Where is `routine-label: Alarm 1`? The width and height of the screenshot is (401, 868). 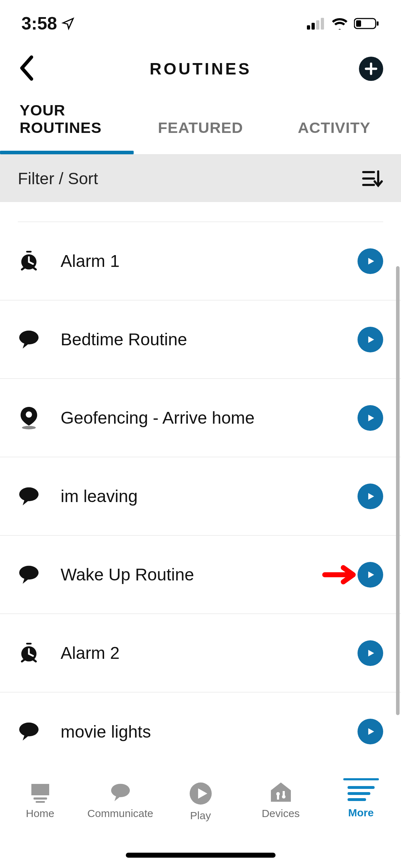
routine-label: Alarm 1 is located at coordinates (191, 261).